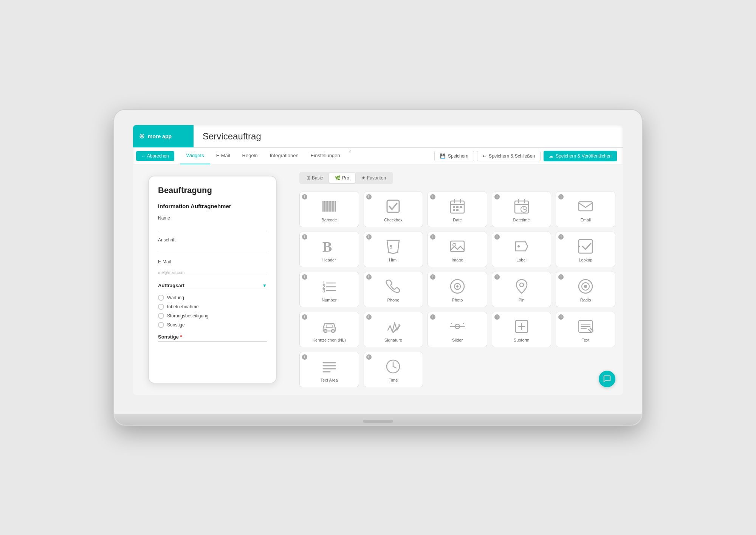  I want to click on time-label: Time, so click(393, 380).